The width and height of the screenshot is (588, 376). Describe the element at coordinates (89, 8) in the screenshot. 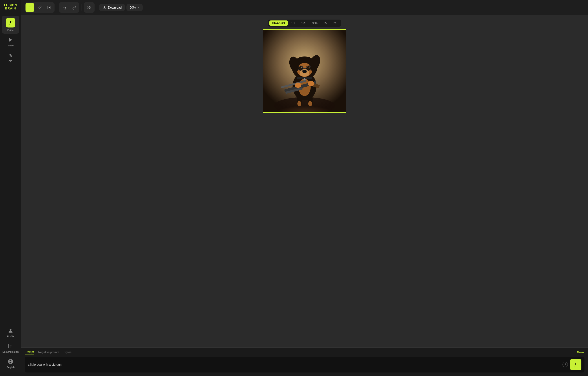

I see `grid-button` at that location.